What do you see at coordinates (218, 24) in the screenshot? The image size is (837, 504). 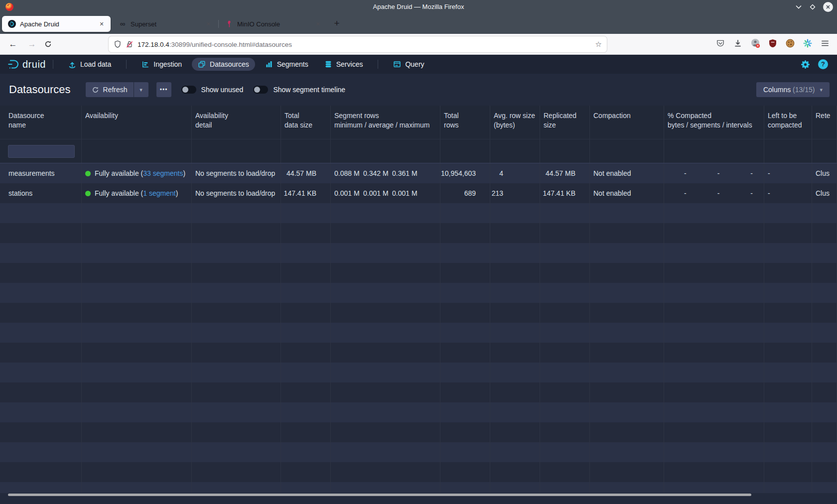 I see `tab-separator` at bounding box center [218, 24].